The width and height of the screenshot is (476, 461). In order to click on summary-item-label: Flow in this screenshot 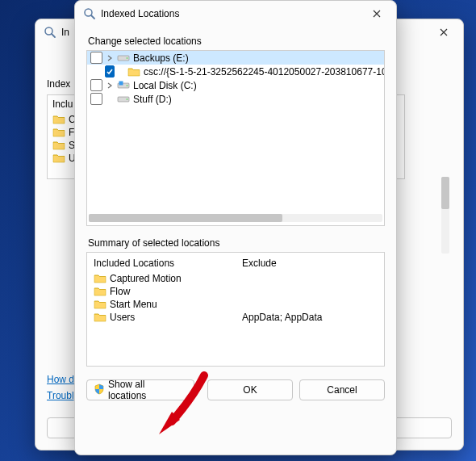, I will do `click(119, 291)`.